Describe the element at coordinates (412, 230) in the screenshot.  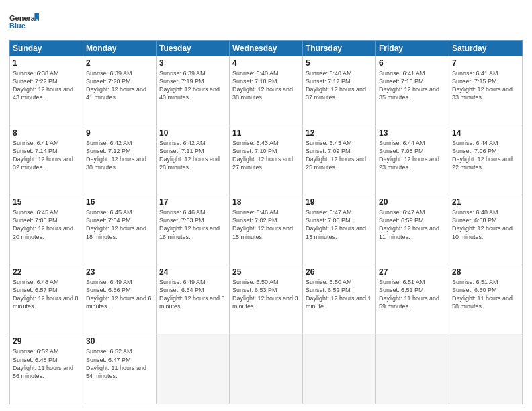
I see `calendar-cell-w2-d5: 20Sunrise: 6:47 AMSunset: 6:59 PMDayligh…` at that location.